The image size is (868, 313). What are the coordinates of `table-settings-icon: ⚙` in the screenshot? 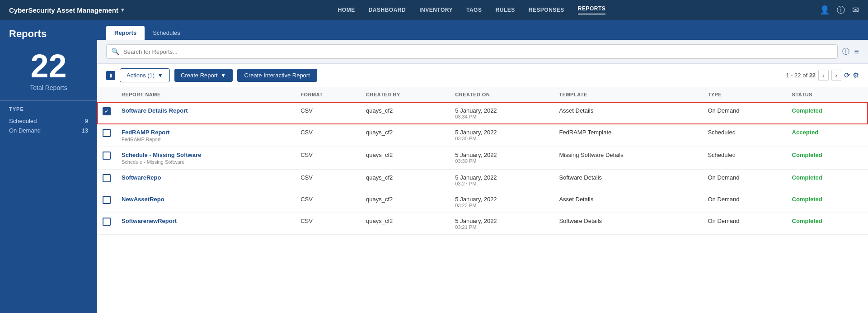 It's located at (856, 75).